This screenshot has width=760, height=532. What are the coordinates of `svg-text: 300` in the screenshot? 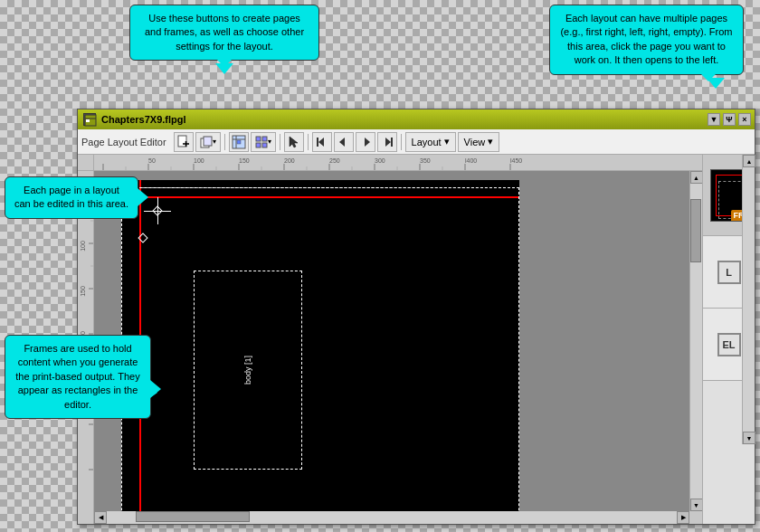 It's located at (380, 161).